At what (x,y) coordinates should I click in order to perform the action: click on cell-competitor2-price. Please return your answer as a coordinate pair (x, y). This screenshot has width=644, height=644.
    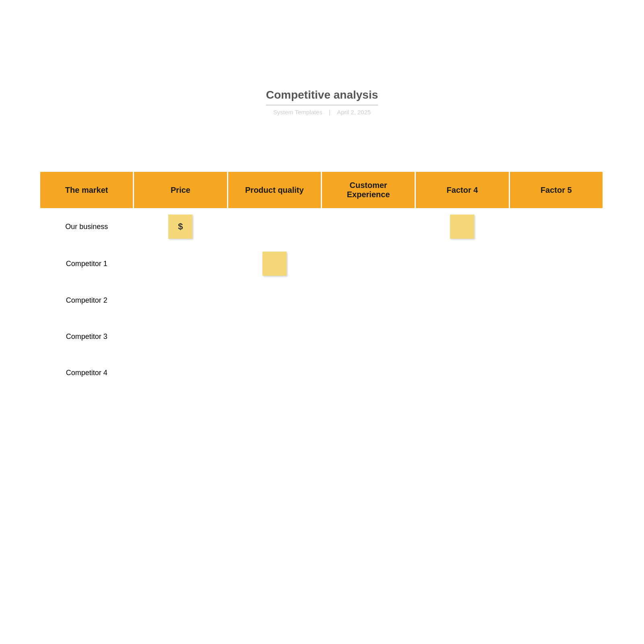
    Looking at the image, I should click on (181, 300).